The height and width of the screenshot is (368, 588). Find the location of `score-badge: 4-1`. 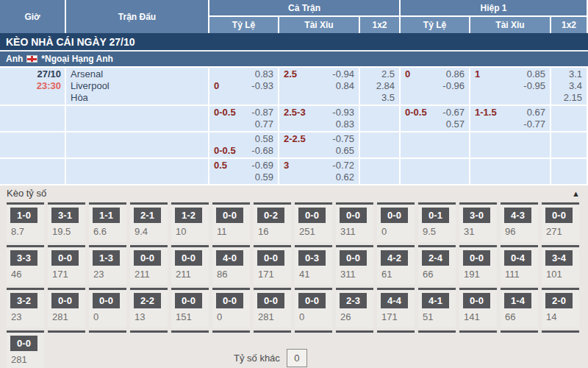

score-badge: 4-1 is located at coordinates (435, 300).